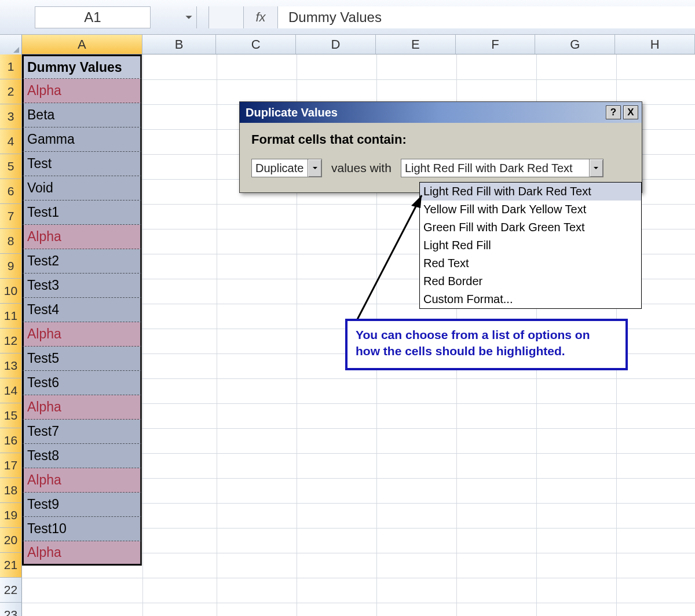  I want to click on row-header-20: 20, so click(11, 540).